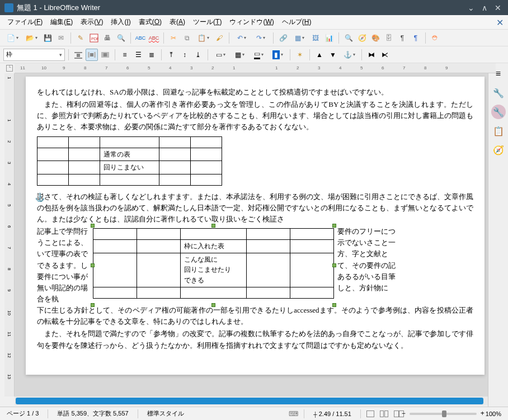 This screenshot has width=508, height=420. I want to click on link-frames-button: ⧓, so click(371, 55).